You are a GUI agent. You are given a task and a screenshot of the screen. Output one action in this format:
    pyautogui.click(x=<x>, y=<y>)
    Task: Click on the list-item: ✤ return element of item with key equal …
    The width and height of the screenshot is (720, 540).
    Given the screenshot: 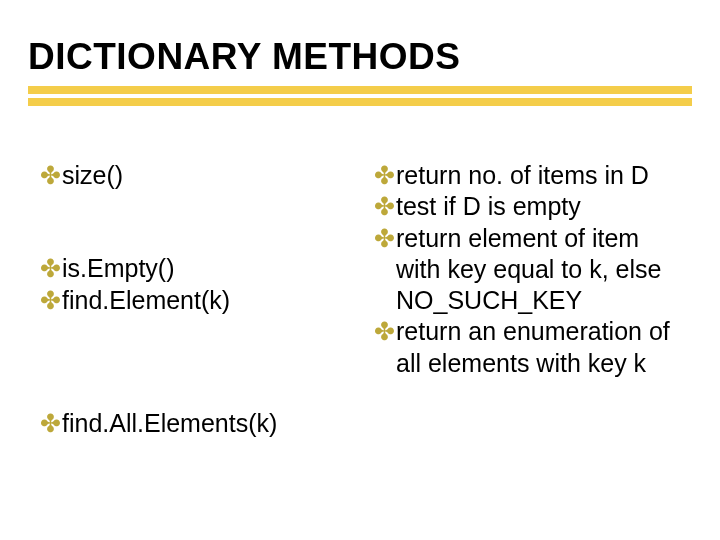 What is the action you would take?
    pyautogui.click(x=527, y=270)
    